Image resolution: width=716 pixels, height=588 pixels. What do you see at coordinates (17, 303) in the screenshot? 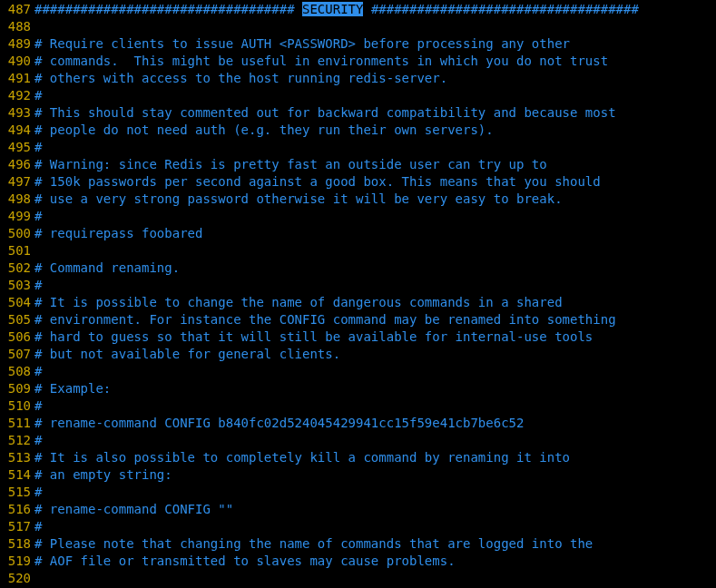
I see `line-number: 504` at bounding box center [17, 303].